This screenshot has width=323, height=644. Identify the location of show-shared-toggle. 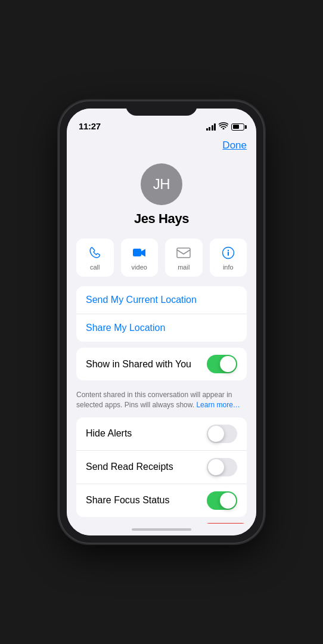
(222, 364).